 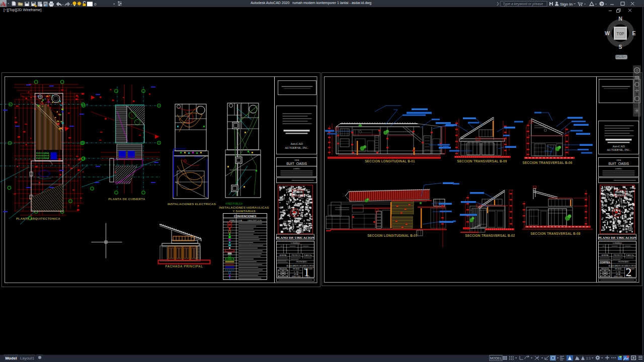 What do you see at coordinates (192, 204) in the screenshot?
I see `svg-text: INSTALACIONES ELECTRICAS` at bounding box center [192, 204].